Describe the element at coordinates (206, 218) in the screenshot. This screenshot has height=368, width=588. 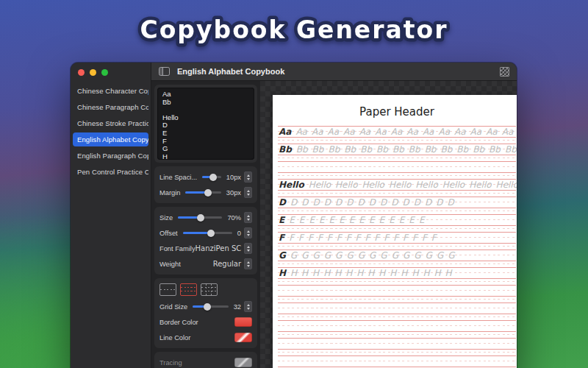
I see `size-row: Size70%` at that location.